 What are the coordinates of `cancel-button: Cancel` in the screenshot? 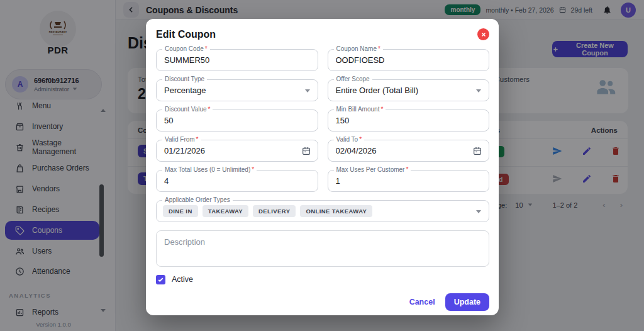 It's located at (423, 302).